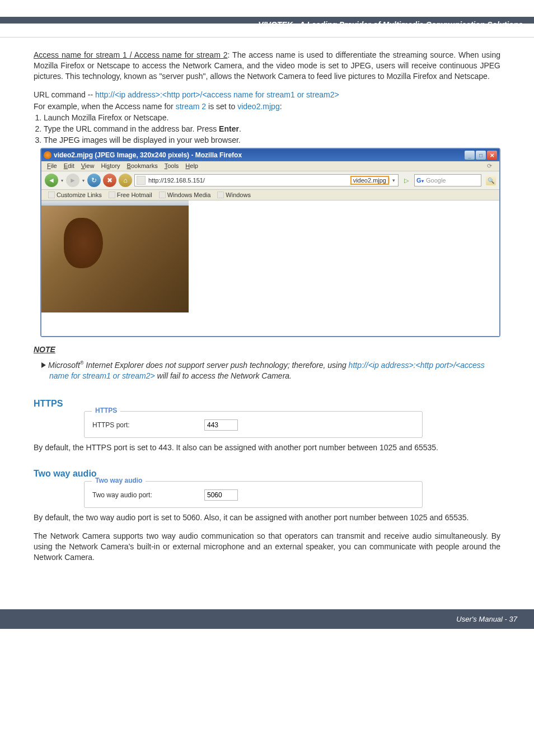 This screenshot has width=534, height=756. I want to click on https-fieldset: HTTPS HTTPS port:, so click(253, 424).